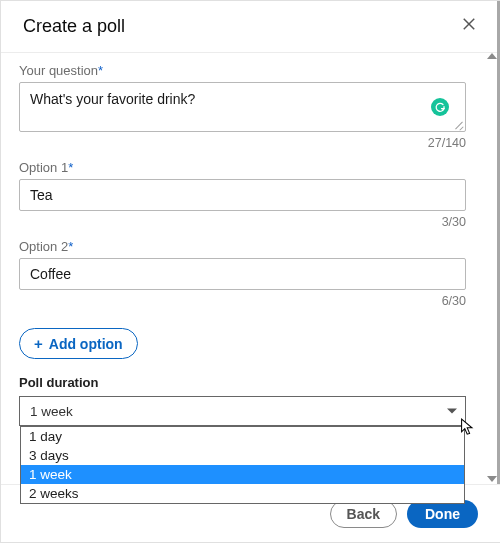 This screenshot has height=543, width=500. Describe the element at coordinates (242, 382) in the screenshot. I see `duration-label: Poll duration` at that location.